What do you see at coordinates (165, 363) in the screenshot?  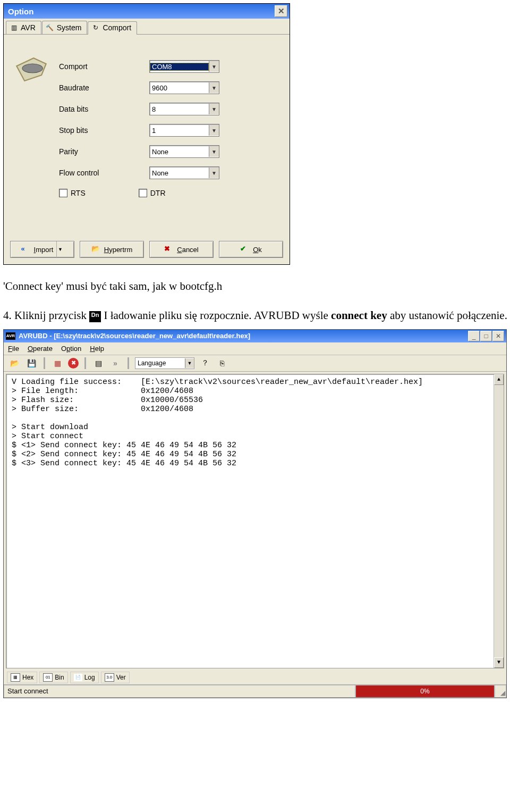 I see `language-select: Language ▼` at bounding box center [165, 363].